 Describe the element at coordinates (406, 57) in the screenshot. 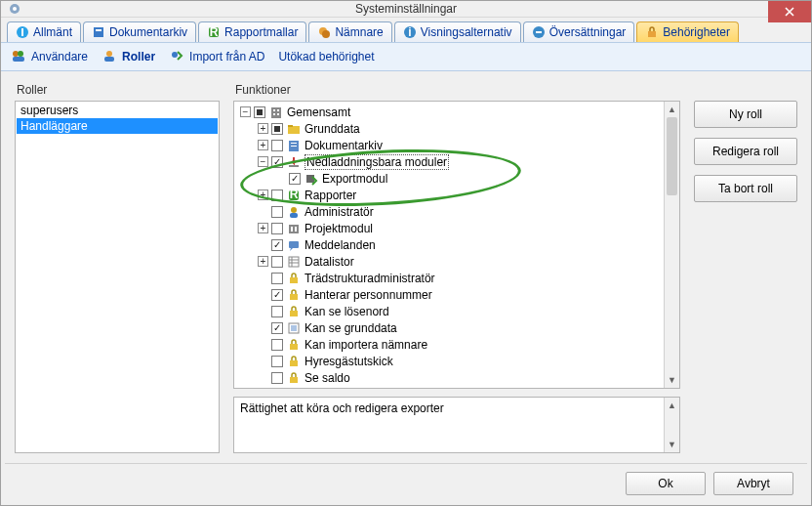

I see `sub-toolbar: AnvändareRollerImport från ADUtökad behö…` at that location.